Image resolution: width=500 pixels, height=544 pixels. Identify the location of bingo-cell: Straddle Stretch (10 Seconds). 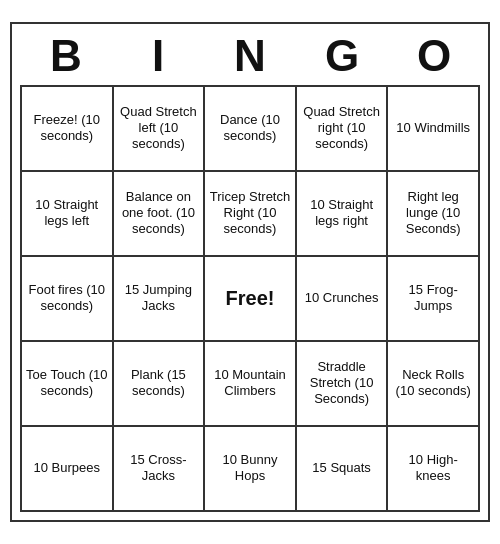
(343, 384).